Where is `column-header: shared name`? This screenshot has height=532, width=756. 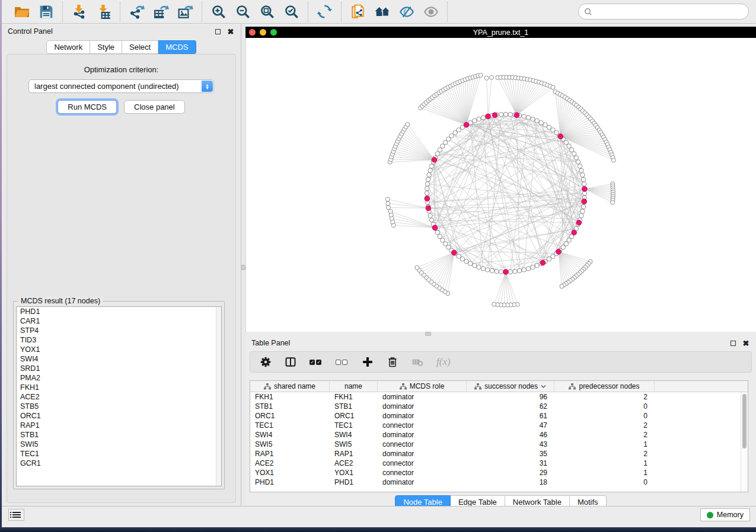
column-header: shared name is located at coordinates (290, 386).